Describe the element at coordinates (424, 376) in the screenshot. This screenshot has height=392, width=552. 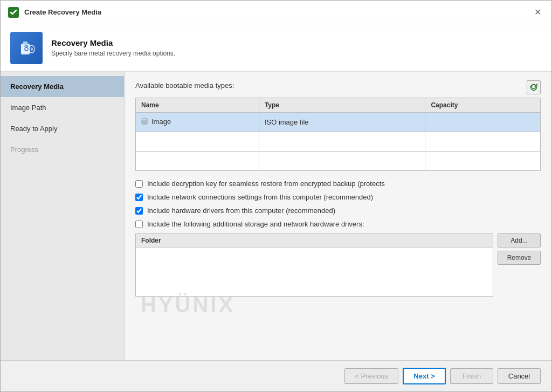
I see `next-button: Next >` at that location.